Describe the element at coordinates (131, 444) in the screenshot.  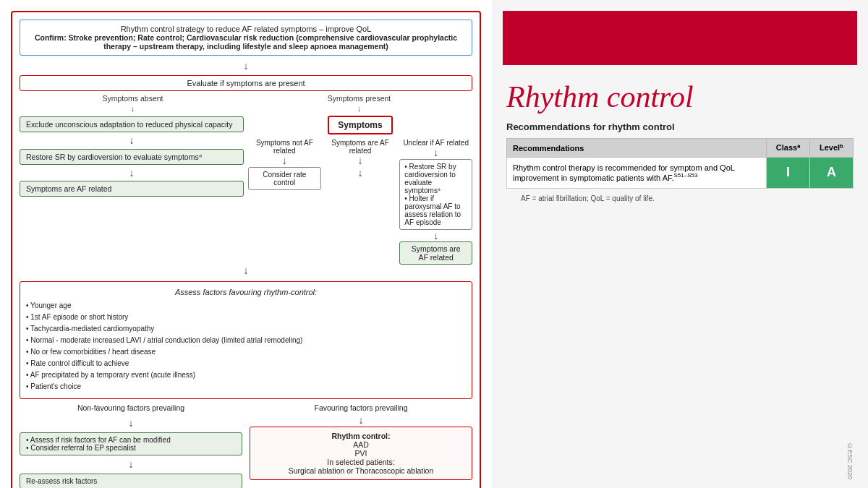
I see `assess-risk-box: • Assess if risk factors for AF can be m…` at that location.